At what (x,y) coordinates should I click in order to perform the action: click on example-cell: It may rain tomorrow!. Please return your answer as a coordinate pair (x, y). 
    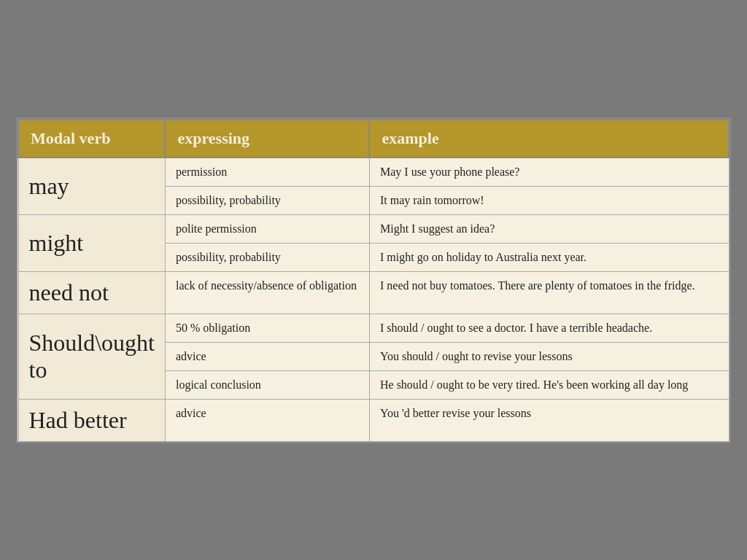
    Looking at the image, I should click on (549, 200).